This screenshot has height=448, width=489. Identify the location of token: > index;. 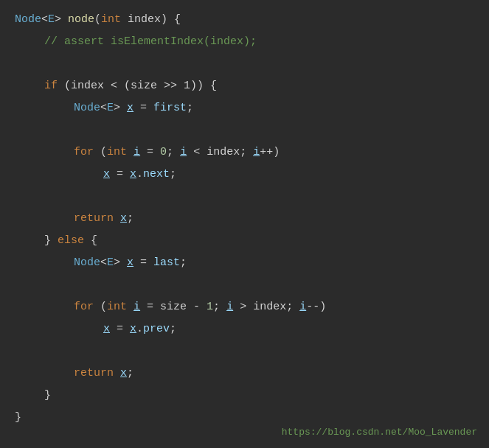
(266, 307).